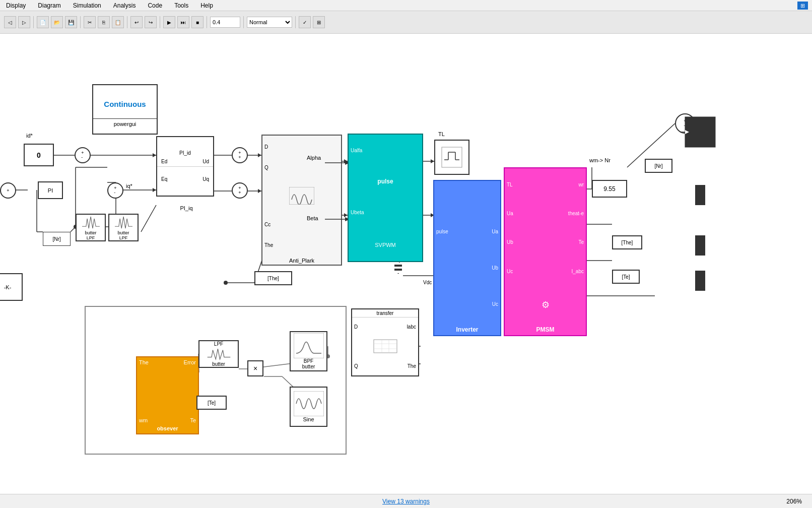  I want to click on term2, so click(700, 245).